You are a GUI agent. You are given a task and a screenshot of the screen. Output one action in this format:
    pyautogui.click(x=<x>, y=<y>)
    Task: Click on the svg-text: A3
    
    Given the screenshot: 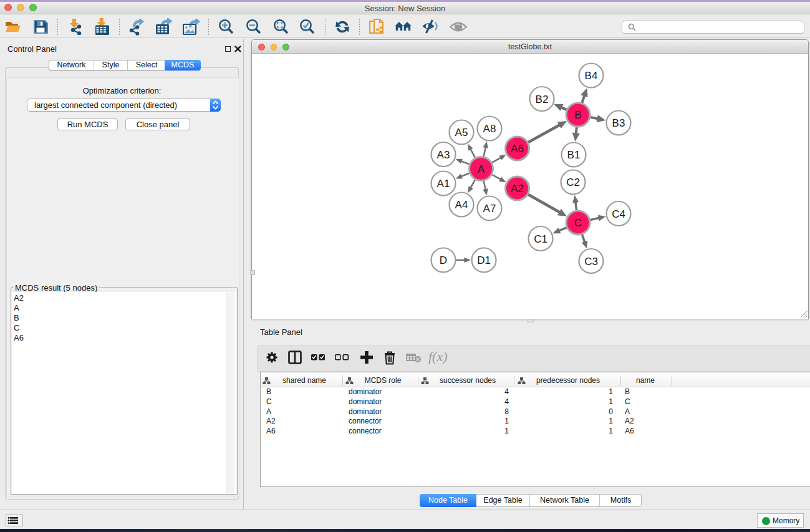 What is the action you would take?
    pyautogui.click(x=444, y=155)
    